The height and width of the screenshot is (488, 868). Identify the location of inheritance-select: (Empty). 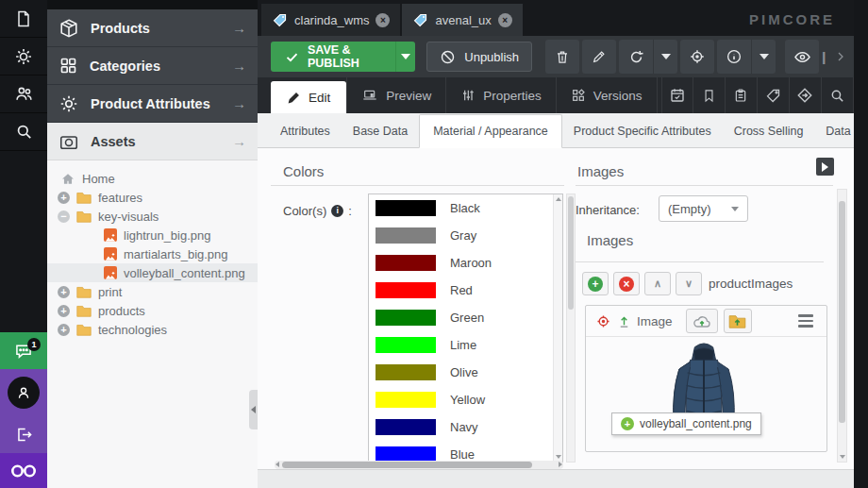
(704, 209).